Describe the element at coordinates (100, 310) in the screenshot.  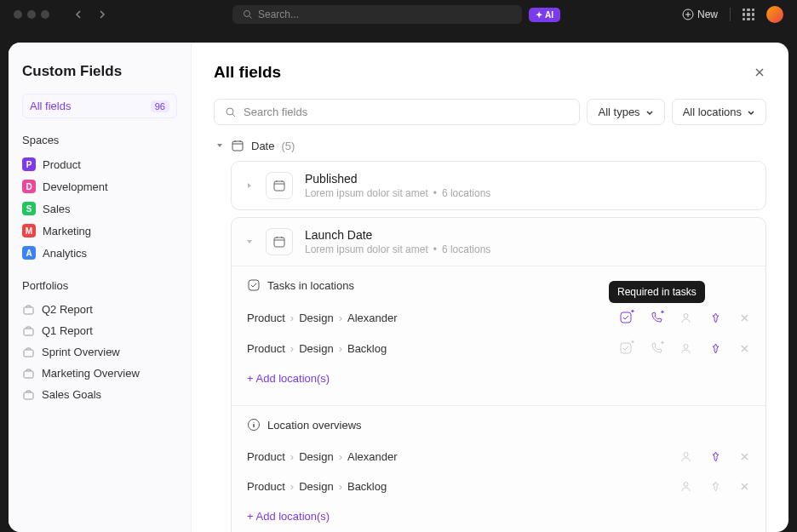
I see `sidebar-portfolio-item: Q2 Report` at that location.